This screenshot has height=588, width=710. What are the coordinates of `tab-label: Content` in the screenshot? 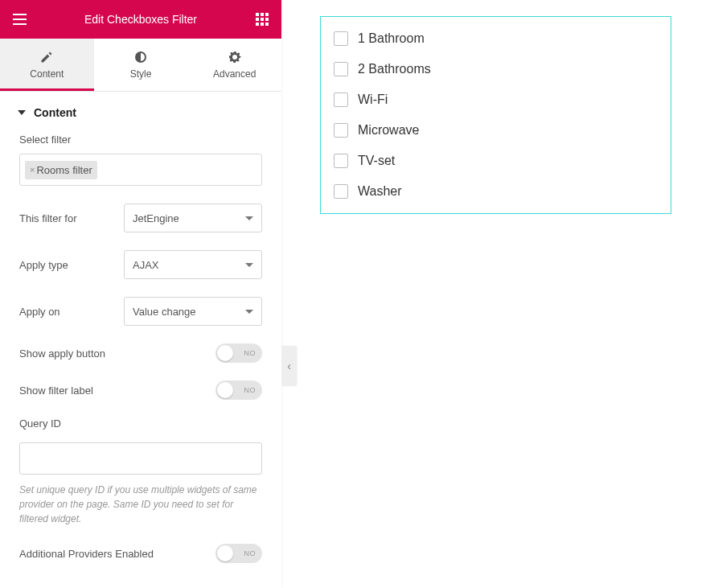 It's located at (47, 74).